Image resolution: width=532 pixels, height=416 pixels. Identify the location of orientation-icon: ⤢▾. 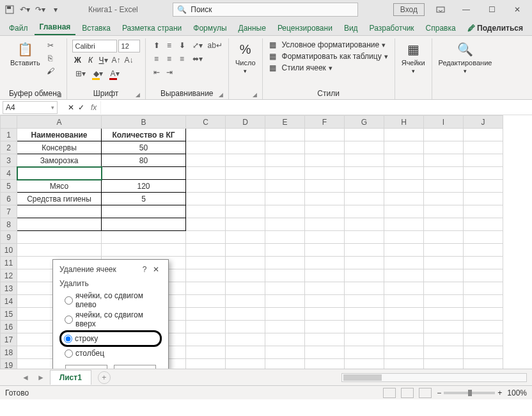
(198, 45).